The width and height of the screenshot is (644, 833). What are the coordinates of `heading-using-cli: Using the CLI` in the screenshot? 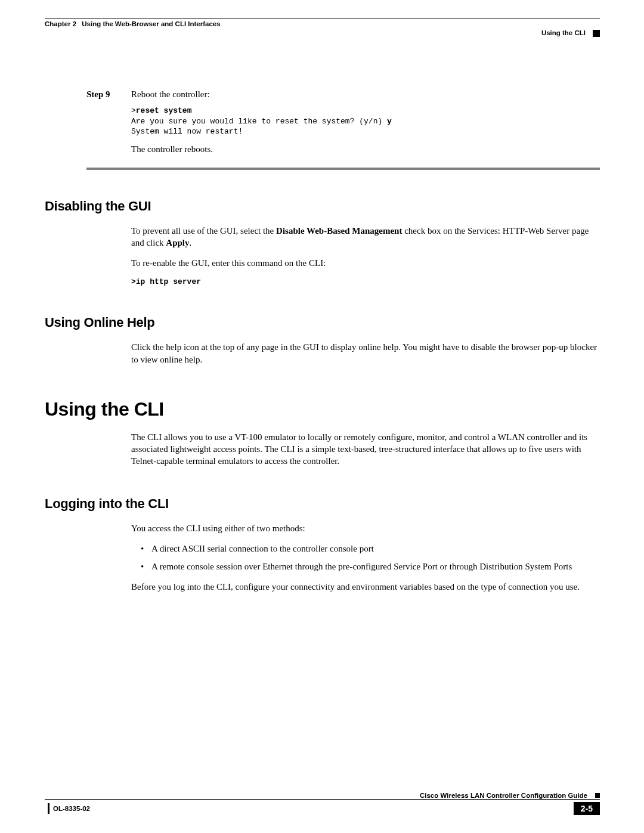 It's located at (322, 409).